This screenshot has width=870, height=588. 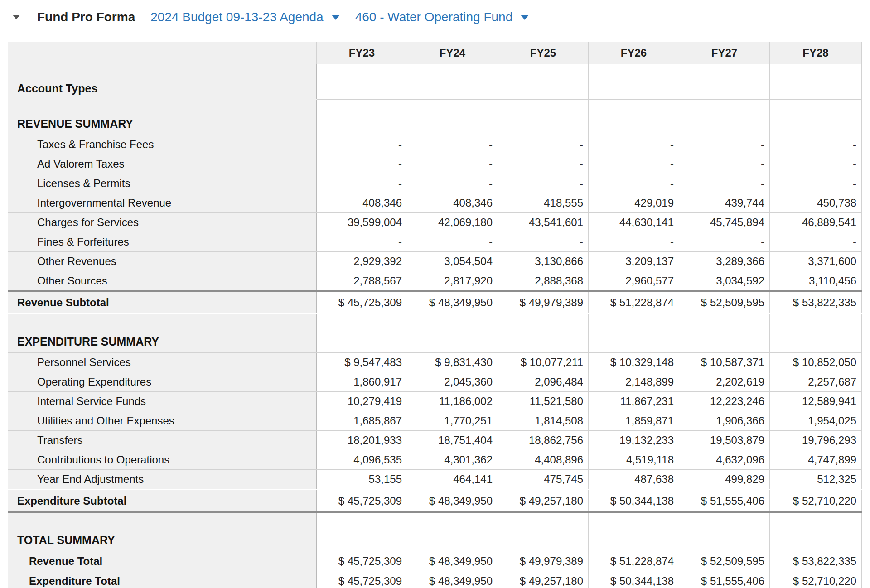 I want to click on data-cell: 2,788,567, so click(x=362, y=281).